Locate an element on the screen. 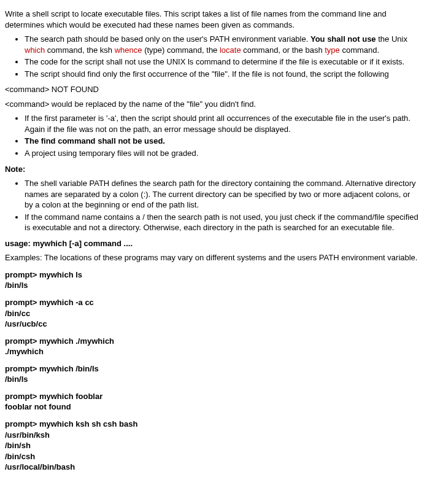 The height and width of the screenshot is (504, 424). notfound-line: <command> NOT FOUND is located at coordinates (212, 90).